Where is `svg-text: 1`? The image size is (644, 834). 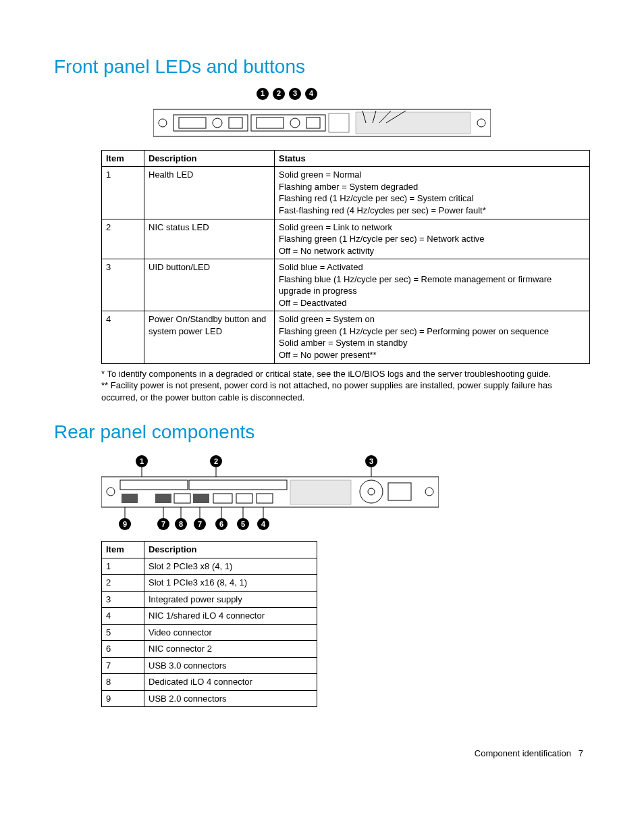 svg-text: 1 is located at coordinates (142, 461).